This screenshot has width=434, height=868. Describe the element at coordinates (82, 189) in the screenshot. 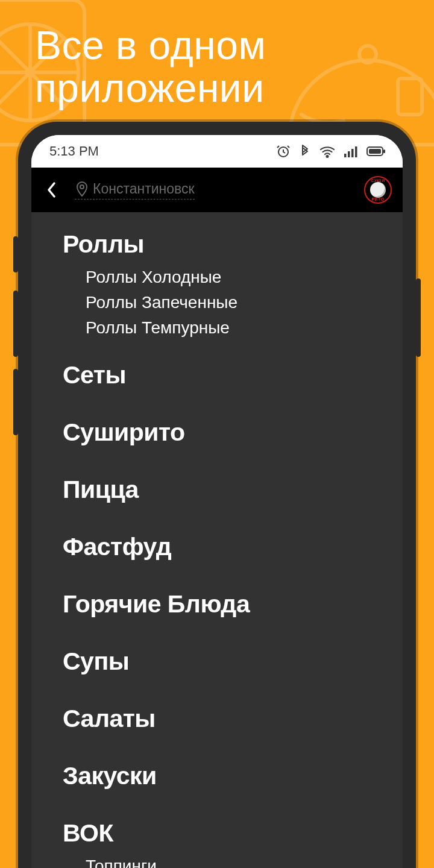

I see `location-pin-icon` at that location.